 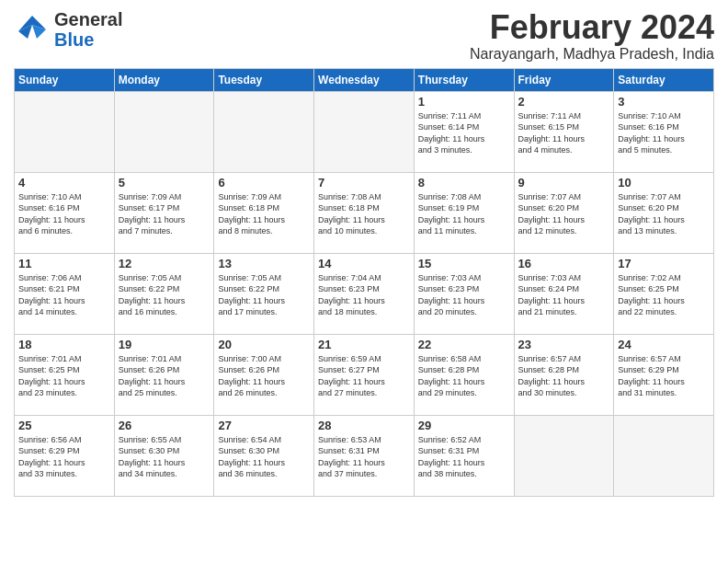 I want to click on day-info: Sunrise: 7:11 AM Sunset: 6:15 PM Dayligh…, so click(x=564, y=133).